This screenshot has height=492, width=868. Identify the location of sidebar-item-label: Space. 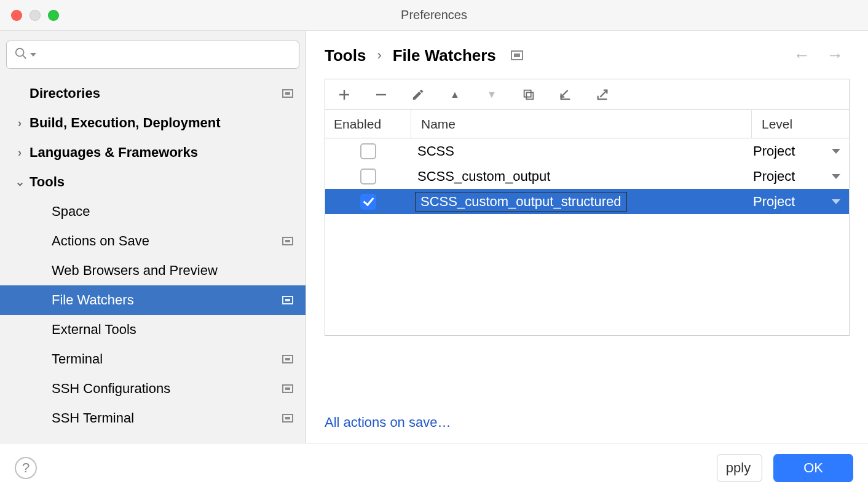
(175, 212).